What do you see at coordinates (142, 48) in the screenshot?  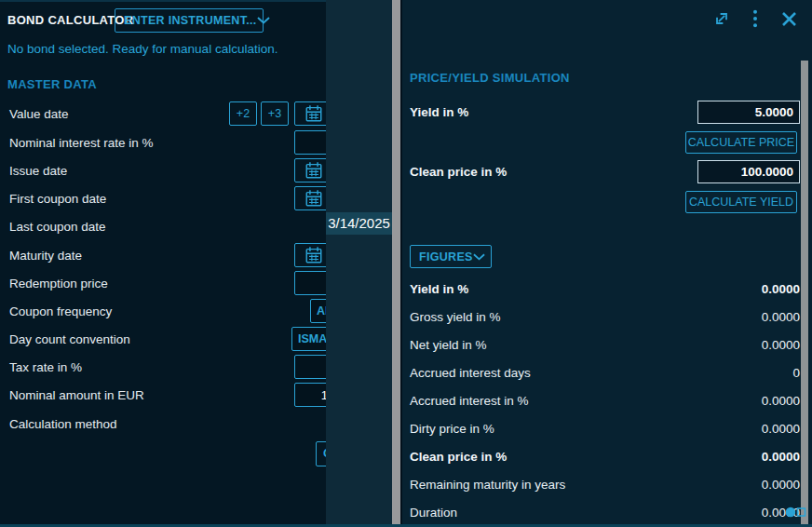 I see `status-message: No bond selected. Ready for manual calcu…` at bounding box center [142, 48].